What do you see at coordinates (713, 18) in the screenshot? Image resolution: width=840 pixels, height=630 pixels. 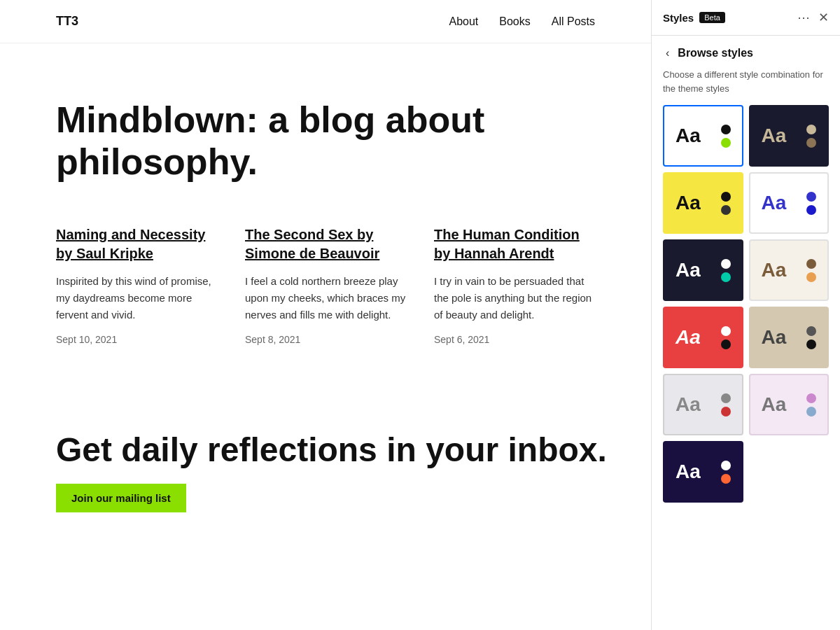 I see `beta-badge: Beta` at bounding box center [713, 18].